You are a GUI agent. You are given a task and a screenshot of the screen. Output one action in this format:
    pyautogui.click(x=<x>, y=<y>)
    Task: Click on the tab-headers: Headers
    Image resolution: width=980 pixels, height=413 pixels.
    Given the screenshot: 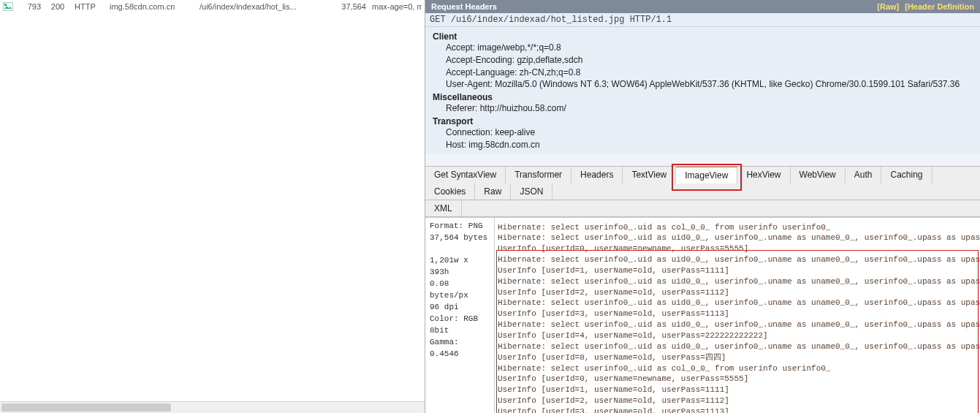 What is the action you would take?
    pyautogui.click(x=597, y=175)
    